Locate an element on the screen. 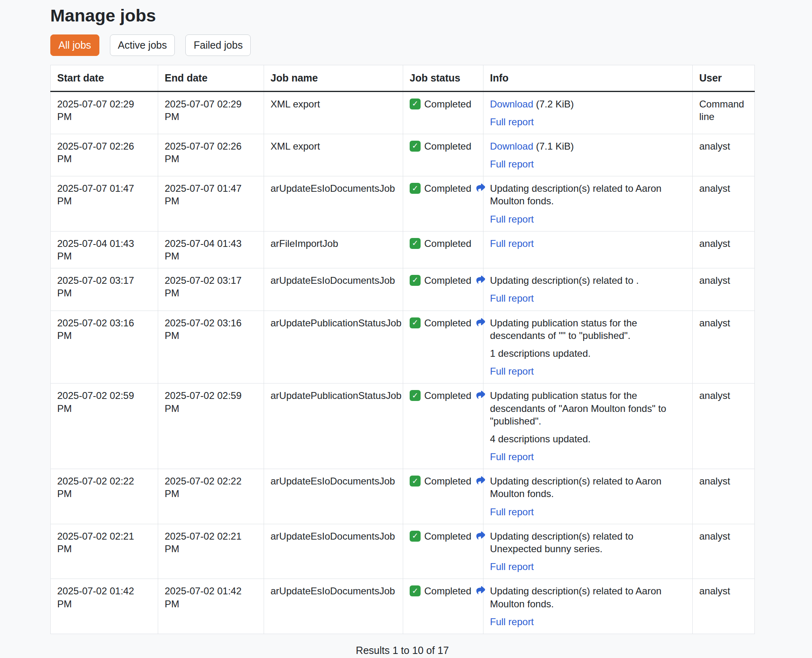 The width and height of the screenshot is (812, 658). job-filter-tabs: All jobs Active jobs Failed jobs is located at coordinates (402, 45).